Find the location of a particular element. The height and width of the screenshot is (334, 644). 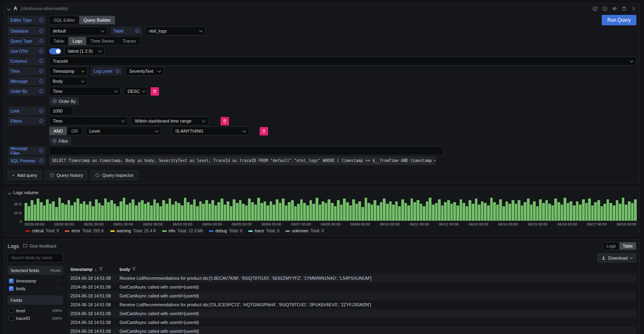

query-type-segmented: TableLogsTime SeriesTraces is located at coordinates (95, 41).